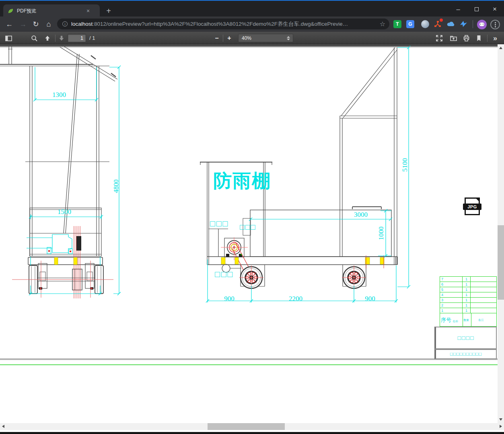  I want to click on previous-page-button, so click(47, 38).